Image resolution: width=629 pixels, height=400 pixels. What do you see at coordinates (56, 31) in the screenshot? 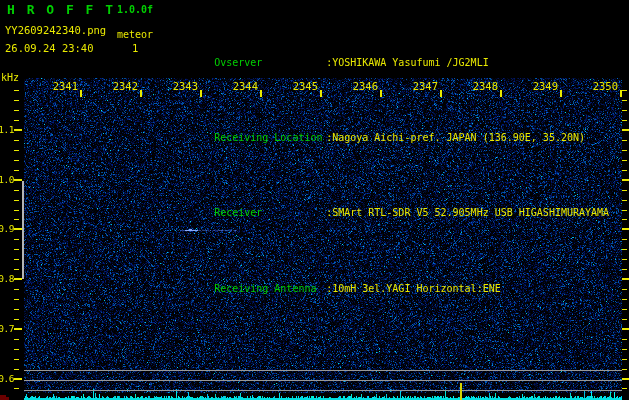
I see `output-filename: YY2609242340.png` at bounding box center [56, 31].